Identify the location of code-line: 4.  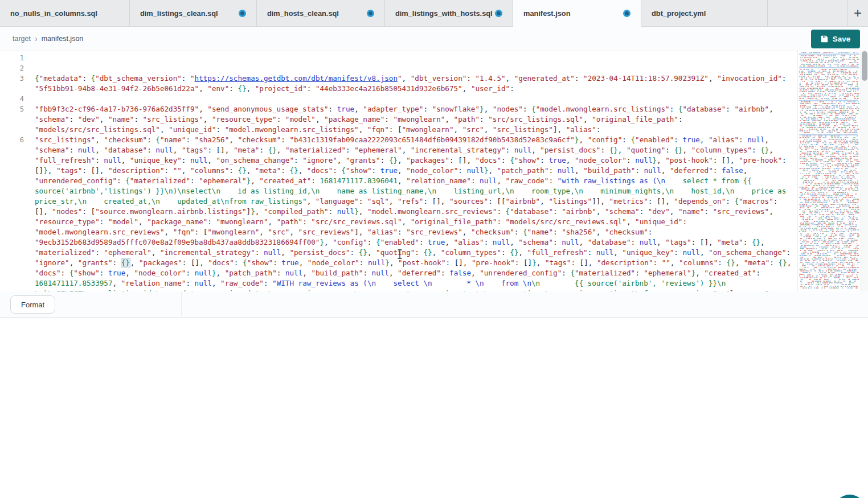
(399, 99).